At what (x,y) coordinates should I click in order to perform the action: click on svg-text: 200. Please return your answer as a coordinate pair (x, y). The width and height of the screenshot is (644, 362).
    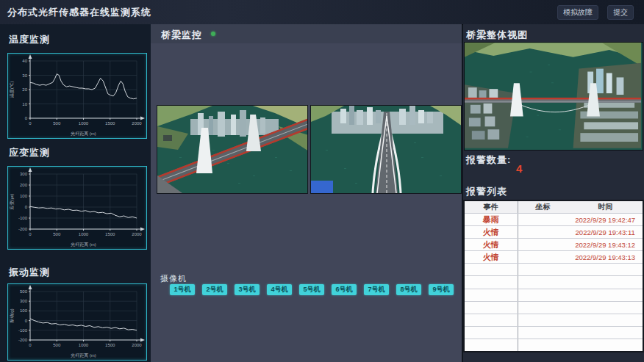
    Looking at the image, I should click on (24, 185).